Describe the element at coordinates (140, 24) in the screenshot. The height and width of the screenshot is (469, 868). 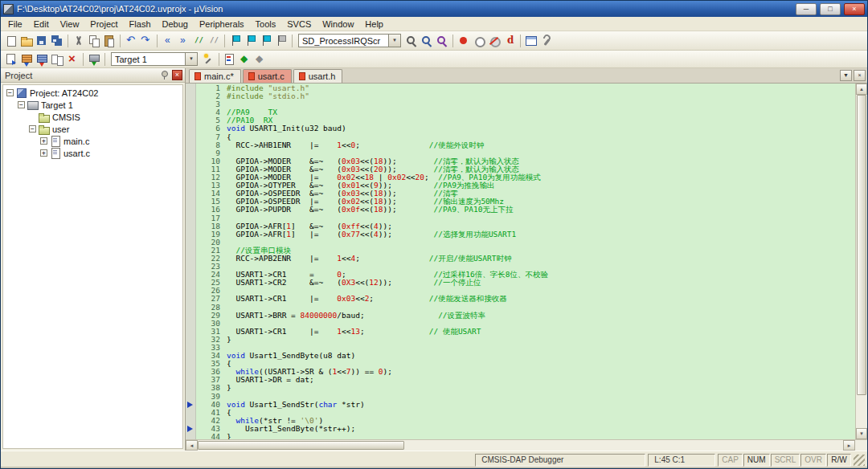
I see `menu-flash: Flash` at that location.